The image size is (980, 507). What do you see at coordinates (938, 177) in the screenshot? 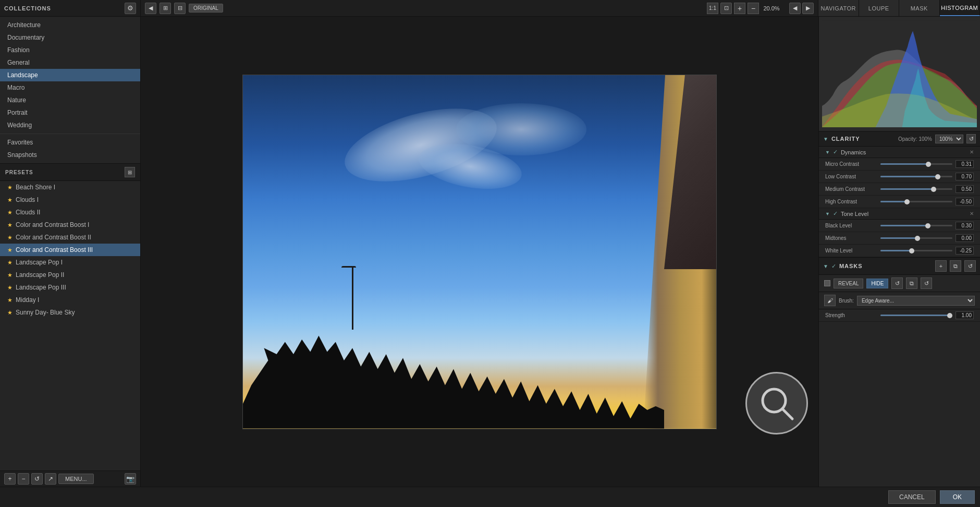
I see `low-contrast-thumb` at bounding box center [938, 177].